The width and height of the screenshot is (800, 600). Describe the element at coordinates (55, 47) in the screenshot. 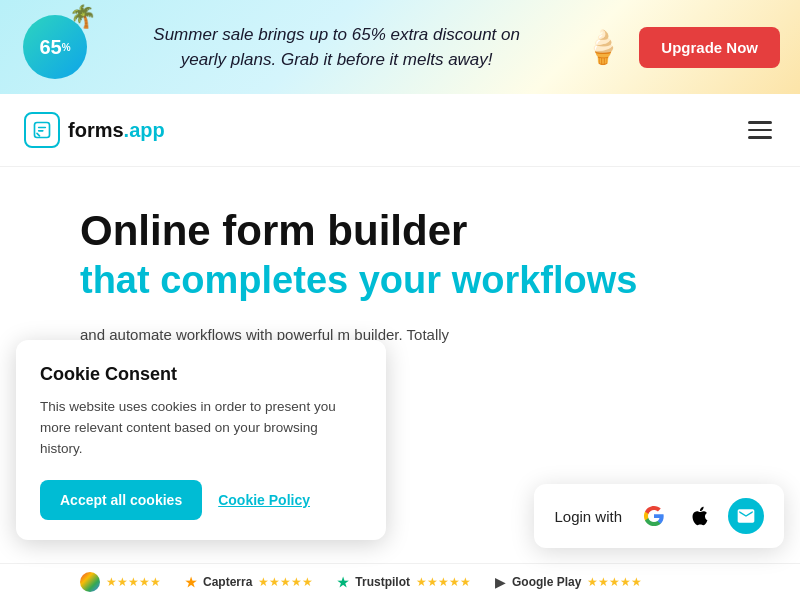

I see `promo-badge: 65 % 🌴` at that location.